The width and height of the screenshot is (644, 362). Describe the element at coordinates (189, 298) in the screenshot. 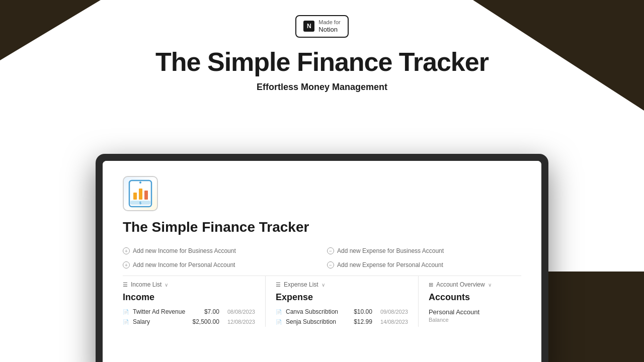

I see `income-col-title: Income` at that location.